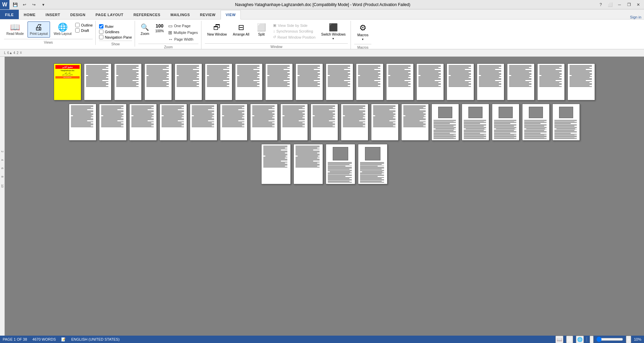 The width and height of the screenshot is (644, 343). I want to click on navigation-pane-checkbox: Navigation Pane, so click(116, 37).